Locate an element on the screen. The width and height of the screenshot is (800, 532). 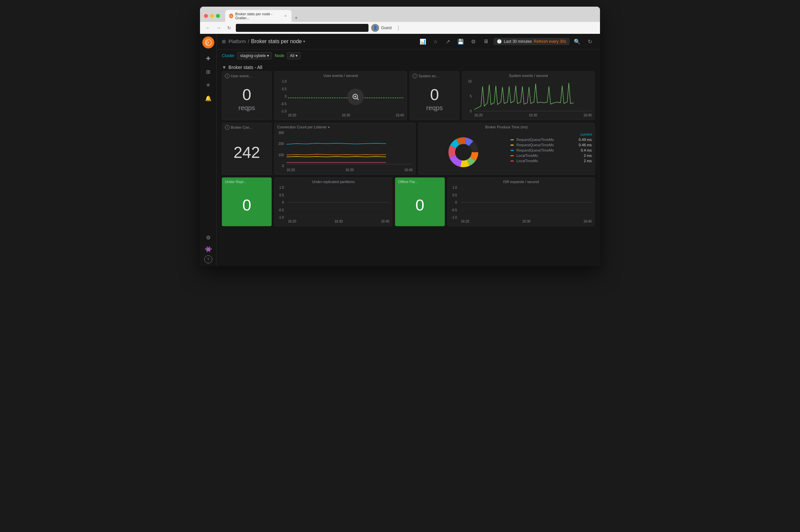
user-events-stat-panel: i User event... 0 reqps is located at coordinates (247, 96).